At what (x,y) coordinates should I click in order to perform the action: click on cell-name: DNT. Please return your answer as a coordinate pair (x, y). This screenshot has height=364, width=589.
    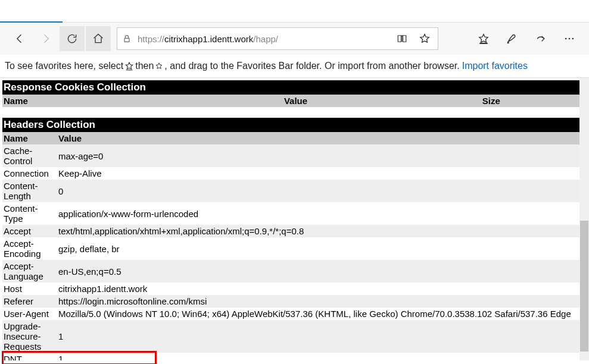
    Looking at the image, I should click on (30, 357).